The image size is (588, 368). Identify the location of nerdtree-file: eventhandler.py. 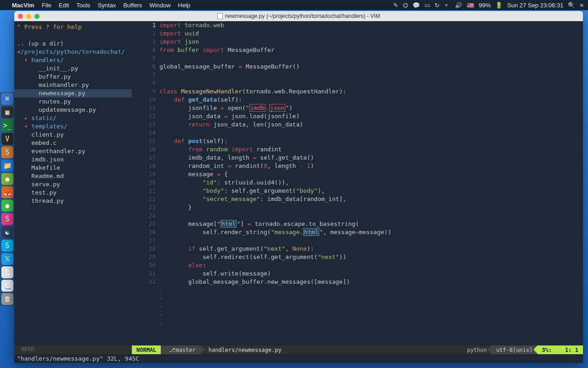
(73, 151).